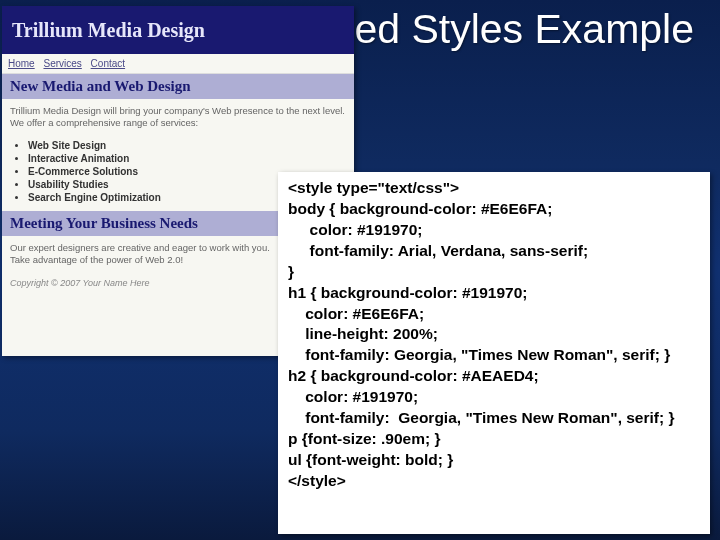 This screenshot has width=720, height=540. What do you see at coordinates (187, 146) in the screenshot?
I see `list-item: Web Site Design` at bounding box center [187, 146].